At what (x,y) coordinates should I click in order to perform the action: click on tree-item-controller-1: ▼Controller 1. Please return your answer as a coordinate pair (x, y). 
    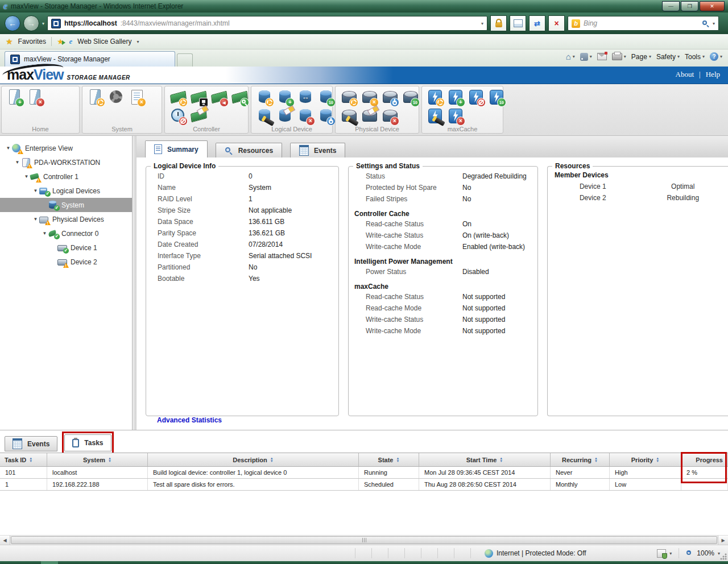
    Looking at the image, I should click on (66, 176).